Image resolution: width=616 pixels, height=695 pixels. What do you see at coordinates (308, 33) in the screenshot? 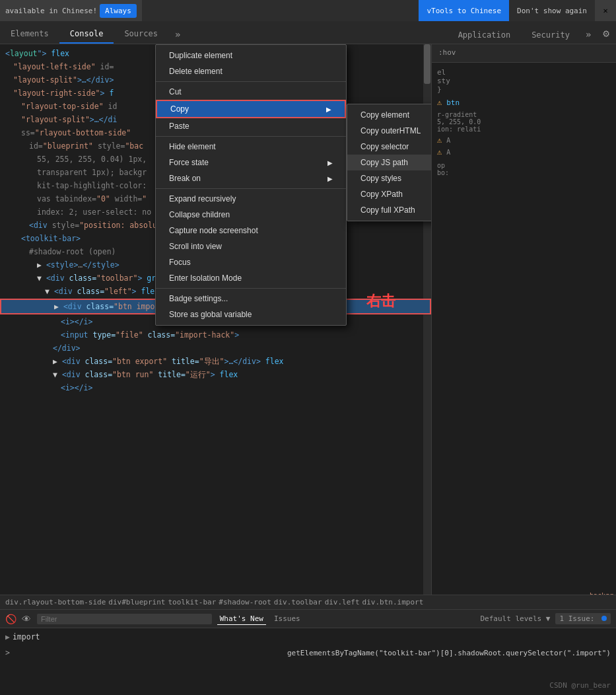
I see `devtools-tabbar: Elements Console Sources » Application S…` at bounding box center [308, 33].